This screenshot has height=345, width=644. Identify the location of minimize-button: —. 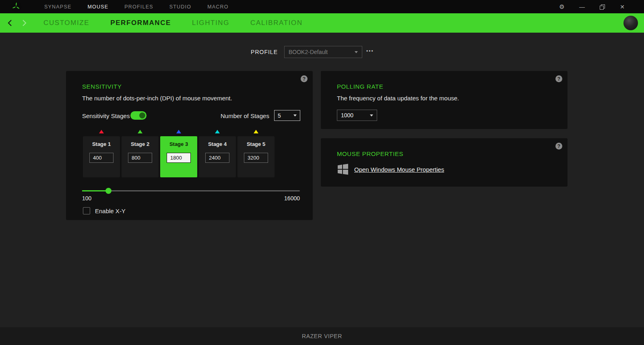
(582, 6).